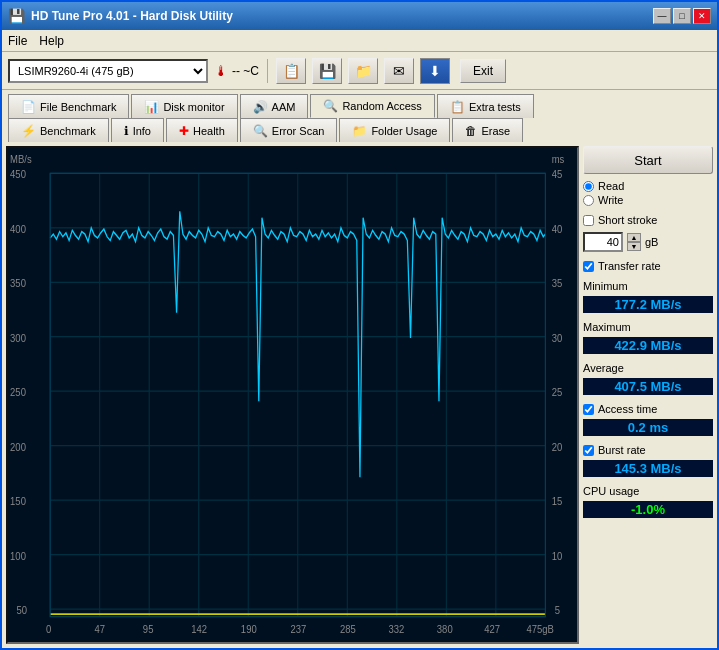 The image size is (719, 650). What do you see at coordinates (628, 409) in the screenshot?
I see `access-time-label: Access time` at bounding box center [628, 409].